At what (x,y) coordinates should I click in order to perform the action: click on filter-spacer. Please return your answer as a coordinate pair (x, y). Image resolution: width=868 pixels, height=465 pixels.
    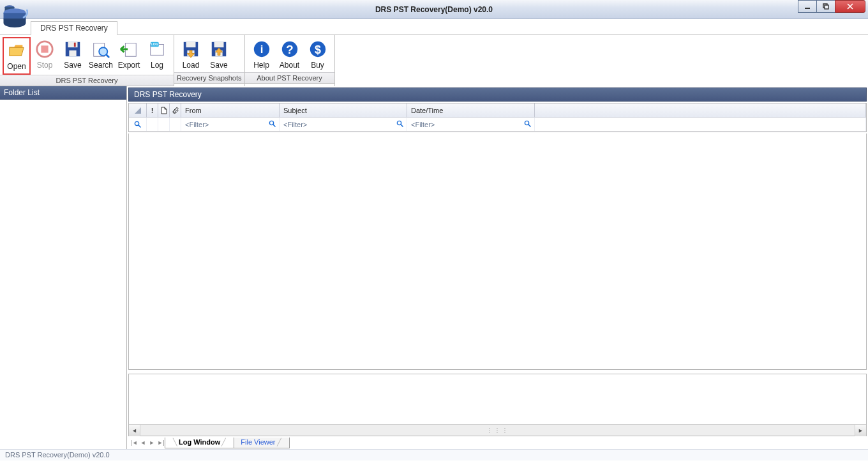
    Looking at the image, I should click on (701, 124).